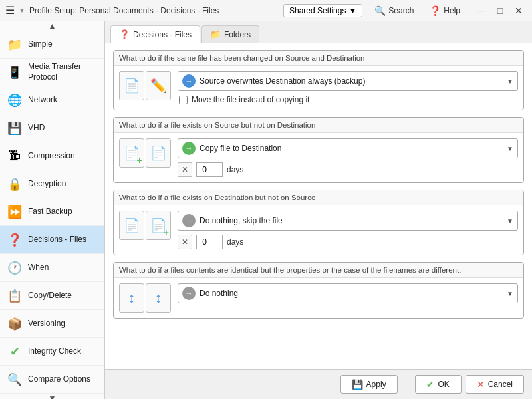 This screenshot has height=399, width=532. Describe the element at coordinates (52, 100) in the screenshot. I see `sidebar-item-network: 🌐 Network` at that location.